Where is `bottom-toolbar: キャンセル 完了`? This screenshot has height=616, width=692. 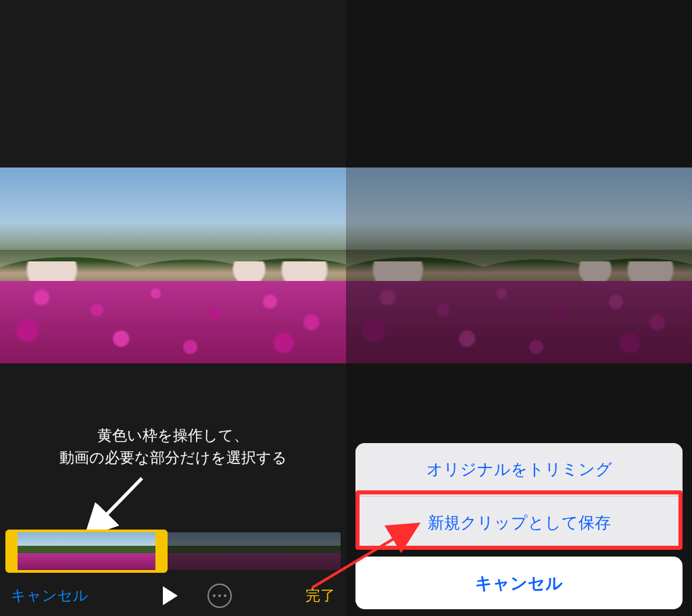 bottom-toolbar: キャンセル 完了 is located at coordinates (173, 596).